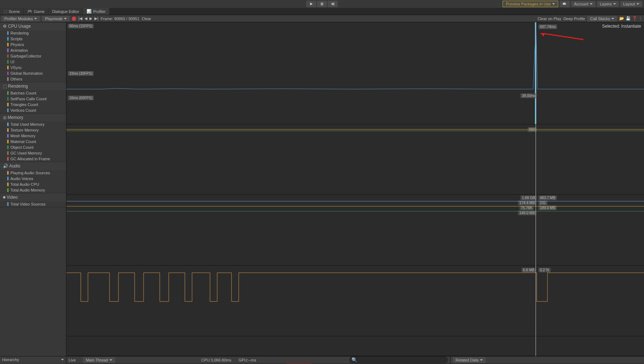  Describe the element at coordinates (33, 73) in the screenshot. I see `module-item: Global Illumination` at that location.